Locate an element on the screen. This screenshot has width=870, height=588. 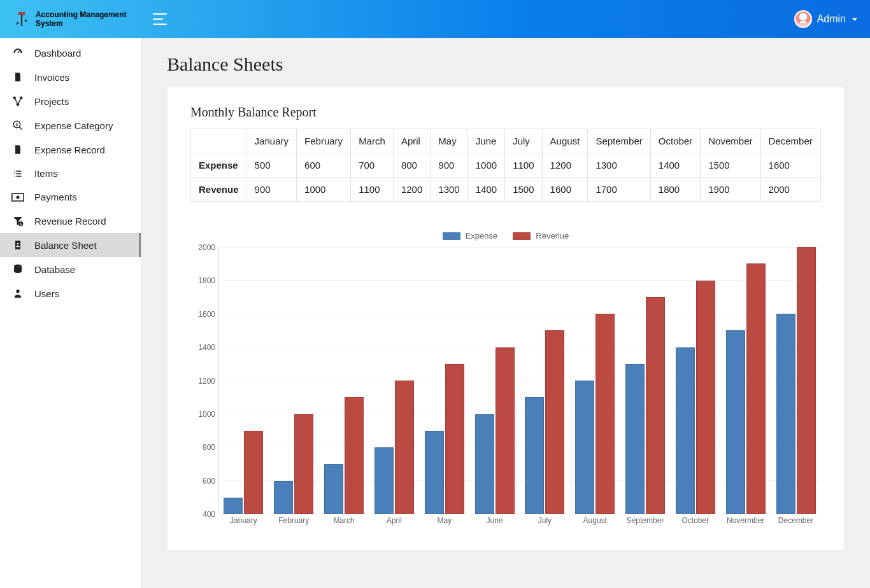
sidebar-item-payments: Payments is located at coordinates (70, 197).